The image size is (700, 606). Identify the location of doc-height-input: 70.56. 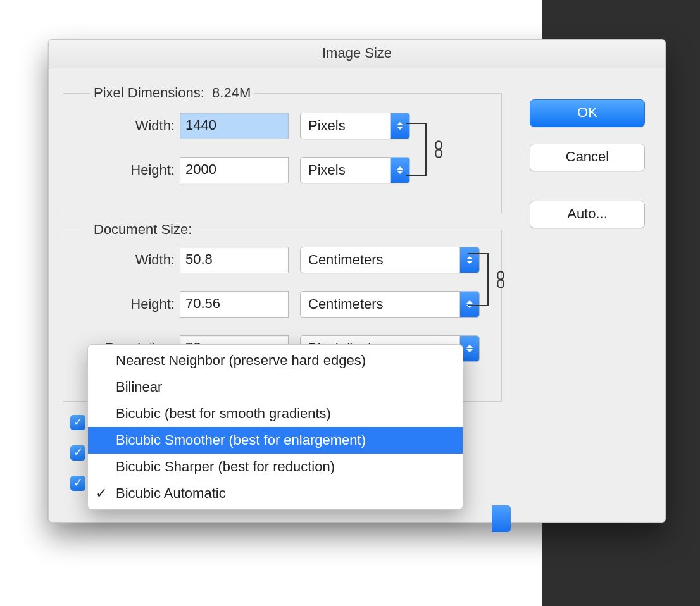
(234, 304).